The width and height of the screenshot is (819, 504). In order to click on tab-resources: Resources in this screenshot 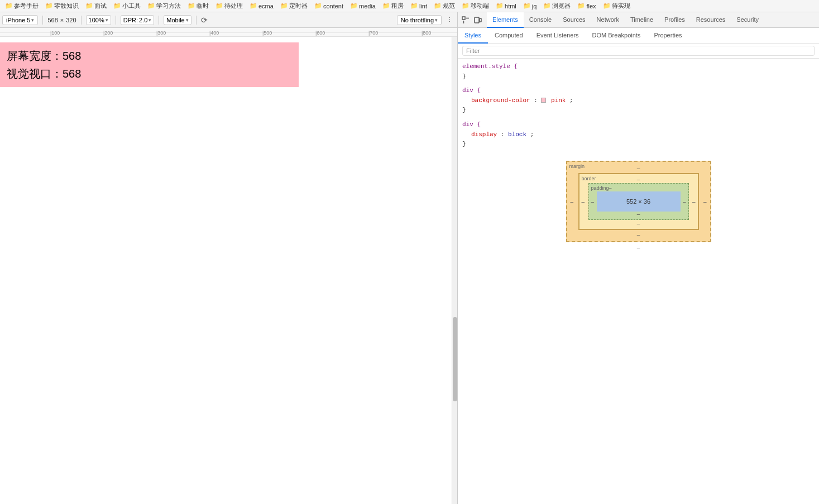, I will do `click(711, 20)`.